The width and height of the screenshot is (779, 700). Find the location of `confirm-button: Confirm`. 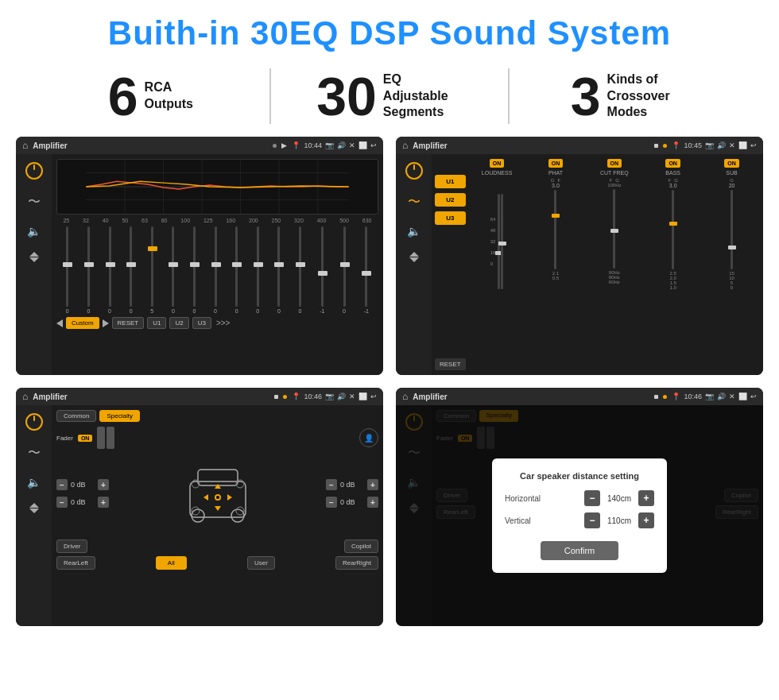

confirm-button: Confirm is located at coordinates (580, 551).